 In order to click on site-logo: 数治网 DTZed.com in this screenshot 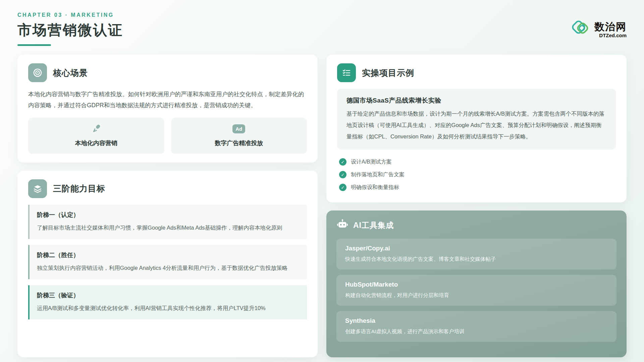, I will do `click(598, 30)`.